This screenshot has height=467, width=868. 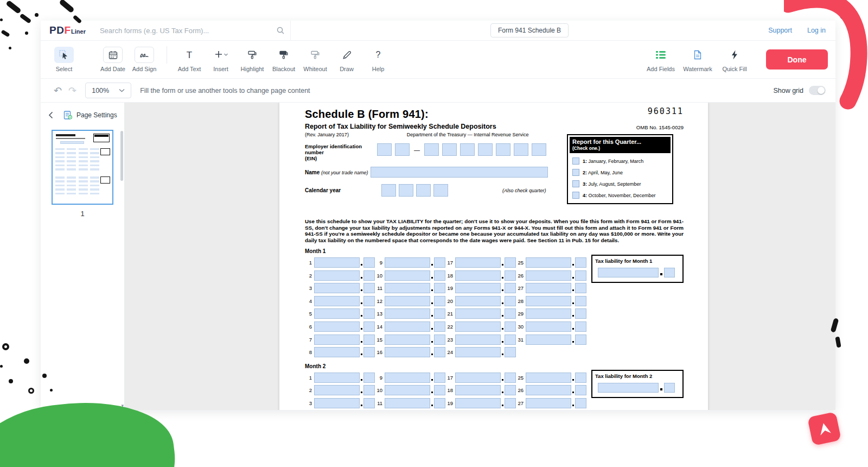 What do you see at coordinates (51, 115) in the screenshot?
I see `collapse-sidebar-icon` at bounding box center [51, 115].